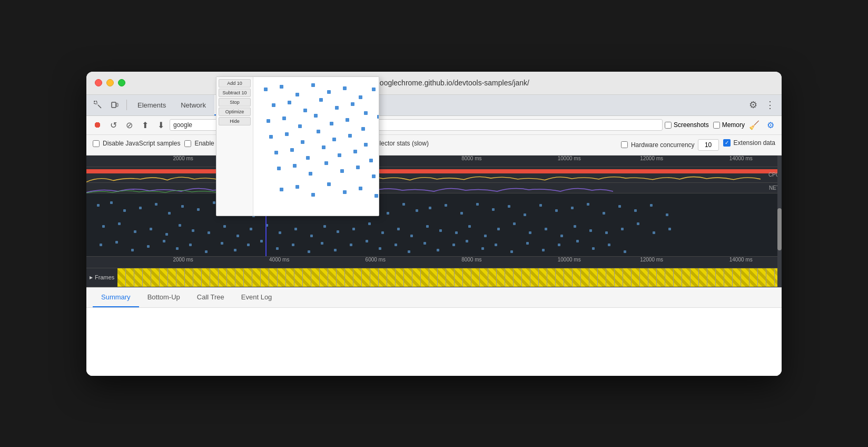  What do you see at coordinates (235, 93) in the screenshot?
I see `popup-subtract-button: Subtract 10` at bounding box center [235, 93].